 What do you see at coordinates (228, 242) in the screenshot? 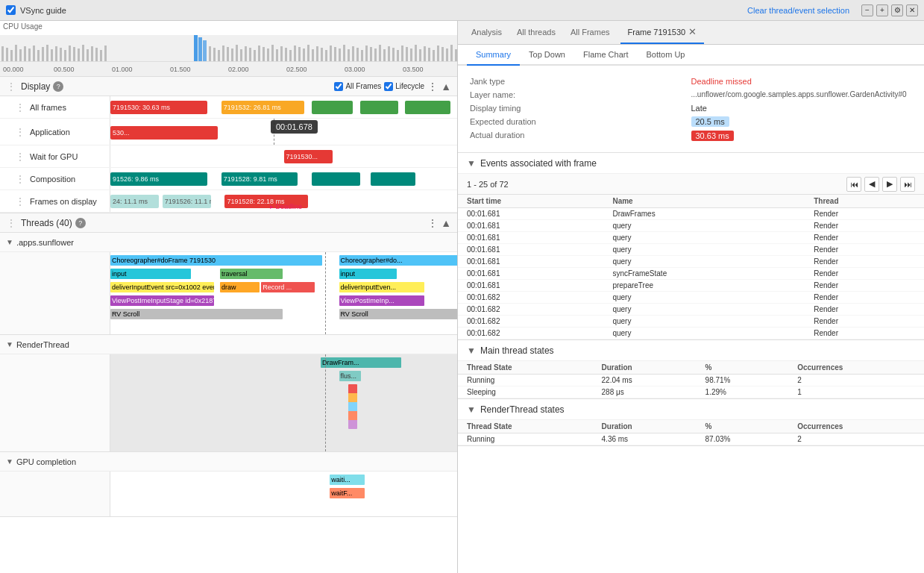
I see `sunflower-header: ▼ .apps.sunflower` at bounding box center [228, 242].